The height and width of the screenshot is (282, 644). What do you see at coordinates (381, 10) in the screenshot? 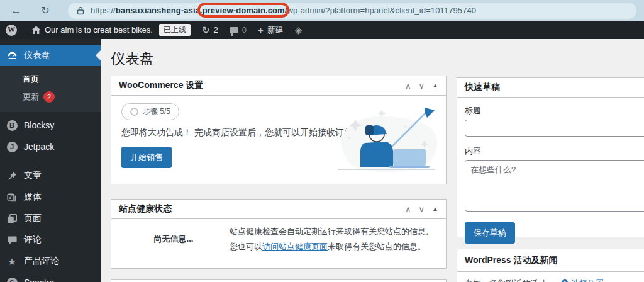
I see `url-path: wp-admin/?platform=hpanel&client_id=1011…` at bounding box center [381, 10].